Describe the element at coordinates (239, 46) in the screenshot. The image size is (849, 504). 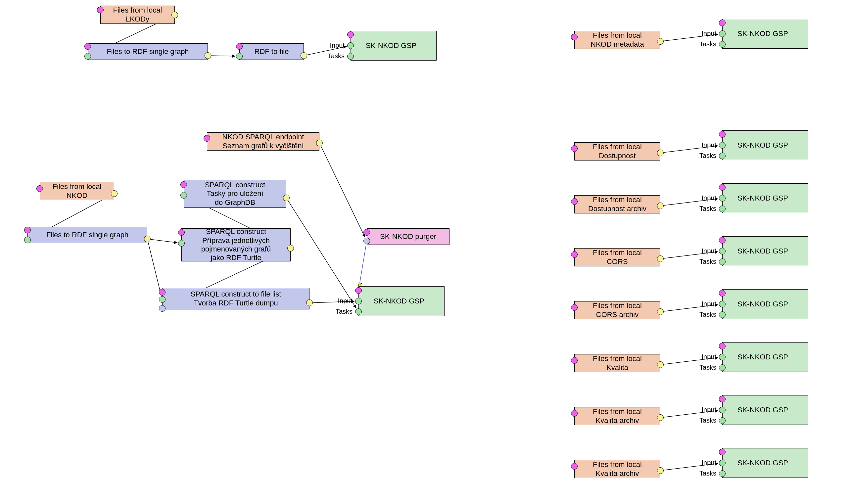
I see `port-n3-l0` at that location.